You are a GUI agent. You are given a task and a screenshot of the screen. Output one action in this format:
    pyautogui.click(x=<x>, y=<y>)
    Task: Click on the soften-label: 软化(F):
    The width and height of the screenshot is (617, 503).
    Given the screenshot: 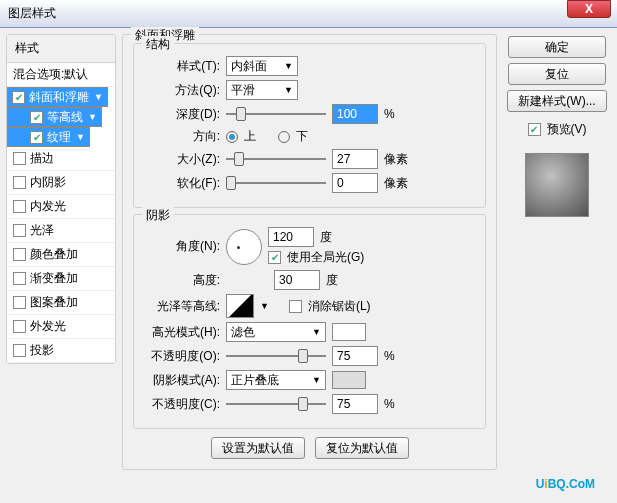 What is the action you would take?
    pyautogui.click(x=182, y=184)
    